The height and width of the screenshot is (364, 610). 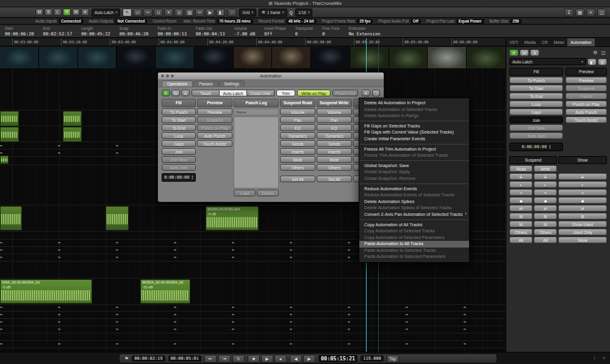 What do you see at coordinates (334, 135) in the screenshot?
I see `suspend-write-button: Dynamics` at bounding box center [334, 135].